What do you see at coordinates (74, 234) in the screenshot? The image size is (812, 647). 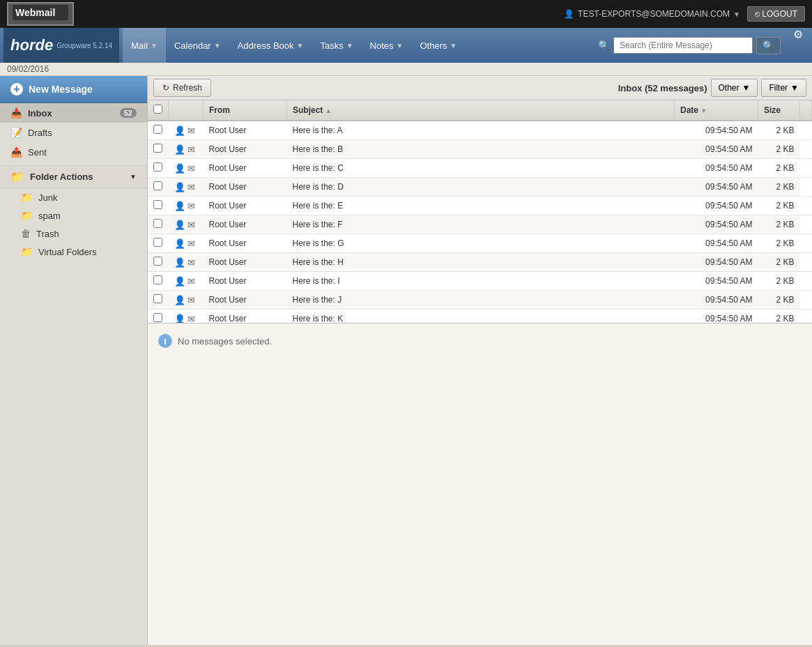 I see `sidebar-item-trash: 🗑 Trash` at bounding box center [74, 234].